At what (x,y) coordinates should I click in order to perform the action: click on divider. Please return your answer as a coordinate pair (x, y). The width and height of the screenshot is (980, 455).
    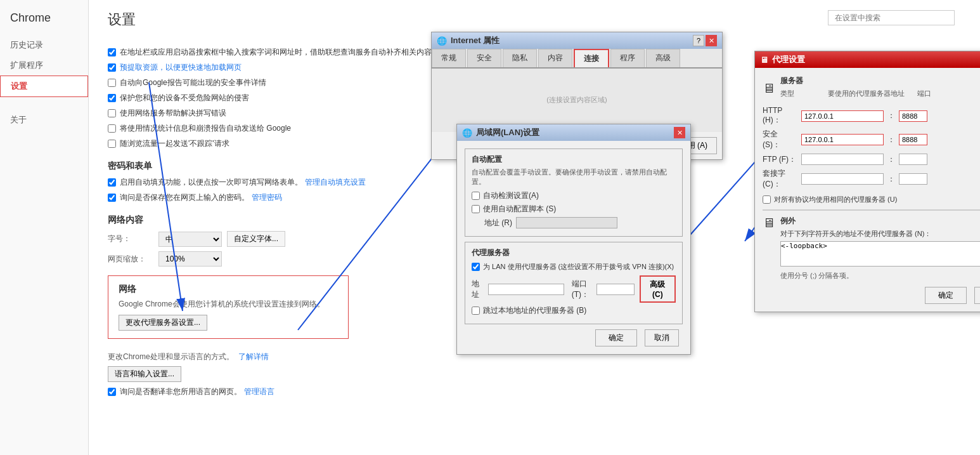
    Looking at the image, I should click on (871, 210).